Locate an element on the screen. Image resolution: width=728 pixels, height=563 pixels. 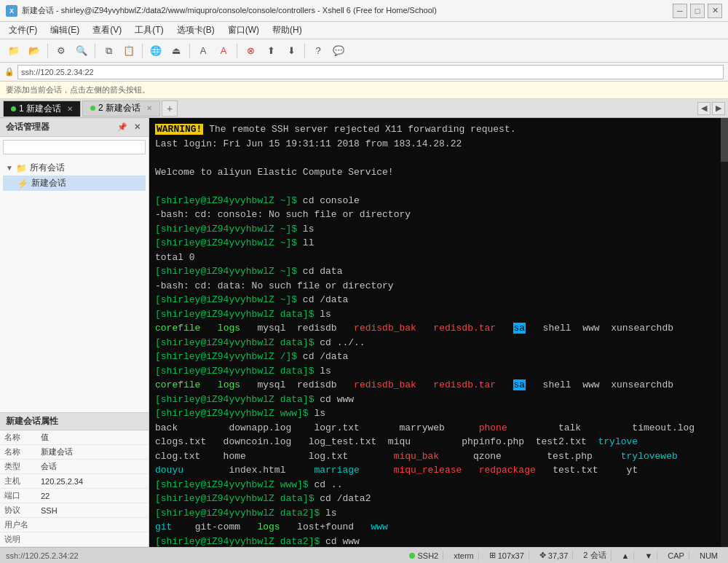
tb-sep1 is located at coordinates (48, 51).